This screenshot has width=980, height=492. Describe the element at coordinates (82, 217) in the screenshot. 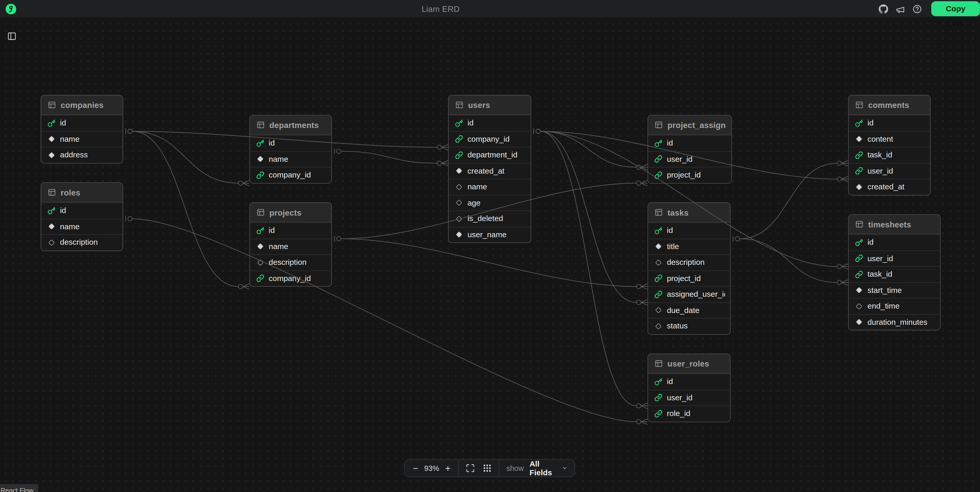

I see `table-node-roles: rolesidnamedescription` at that location.